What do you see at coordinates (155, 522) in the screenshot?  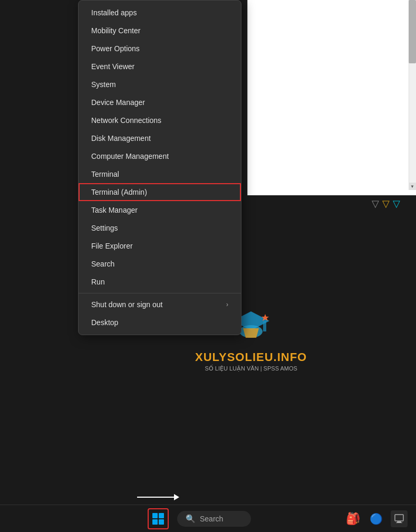 I see `win-logo-bl` at bounding box center [155, 522].